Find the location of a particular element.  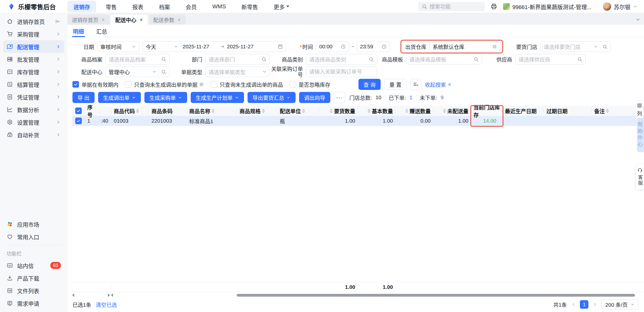

clear-icon is located at coordinates (495, 47).